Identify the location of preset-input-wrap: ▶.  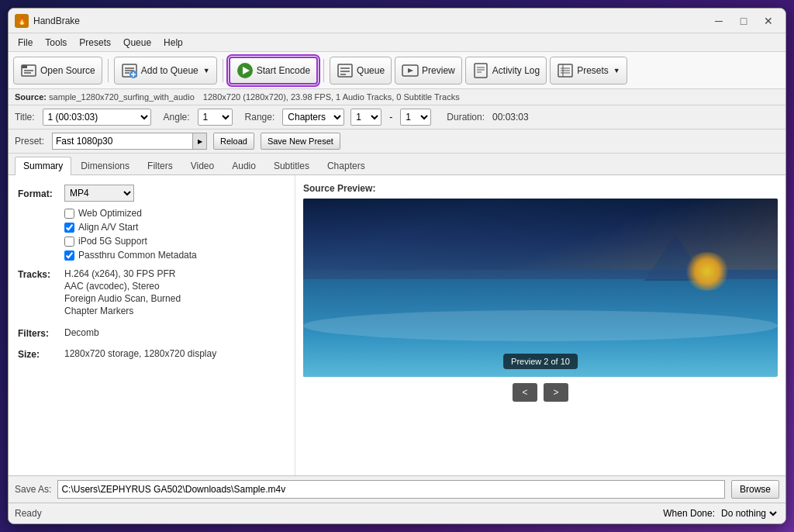
(129, 141).